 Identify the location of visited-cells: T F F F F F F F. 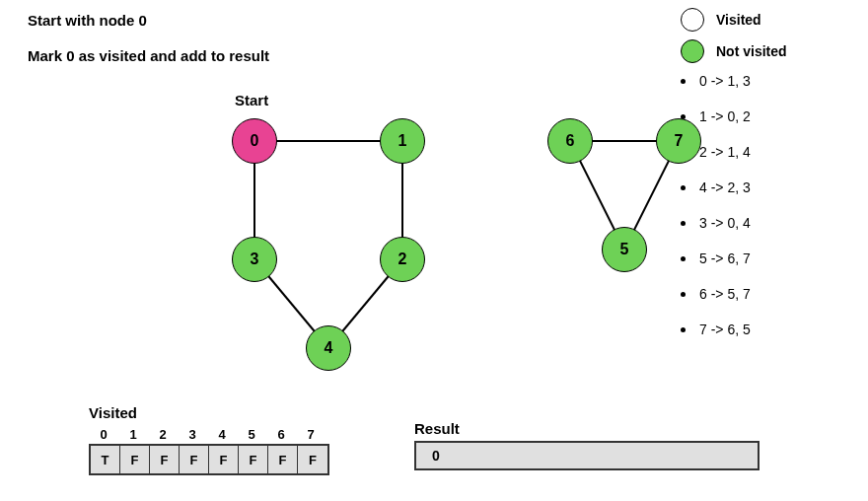
(209, 460).